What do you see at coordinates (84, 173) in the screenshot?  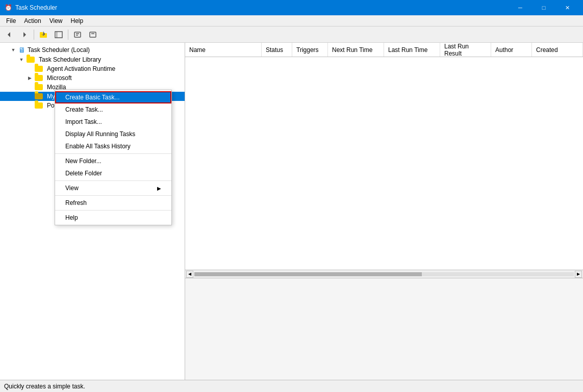 I see `ctx-delete-folder-label: Delete Folder` at bounding box center [84, 173].